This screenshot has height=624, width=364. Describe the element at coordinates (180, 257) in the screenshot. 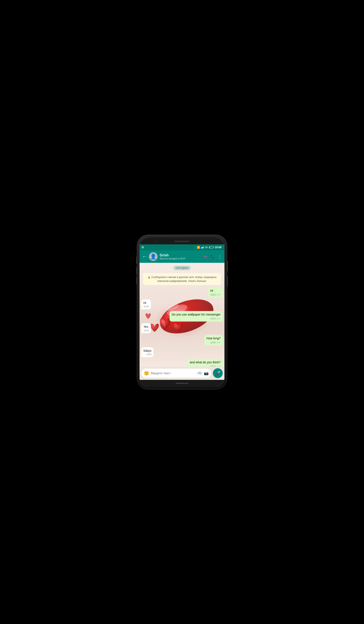

I see `contact-info: Grish был(-а) сегодня в 19:07` at that location.